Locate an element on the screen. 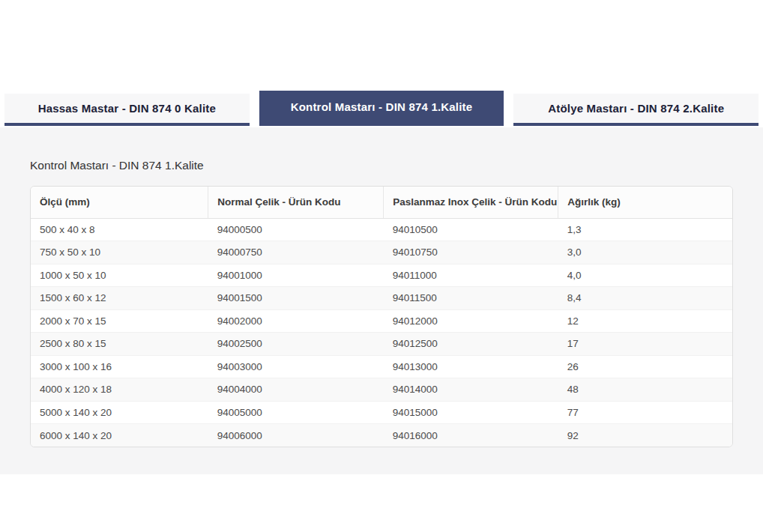  table-row: 3000 x 100 x 16940030009401300026 is located at coordinates (382, 367).